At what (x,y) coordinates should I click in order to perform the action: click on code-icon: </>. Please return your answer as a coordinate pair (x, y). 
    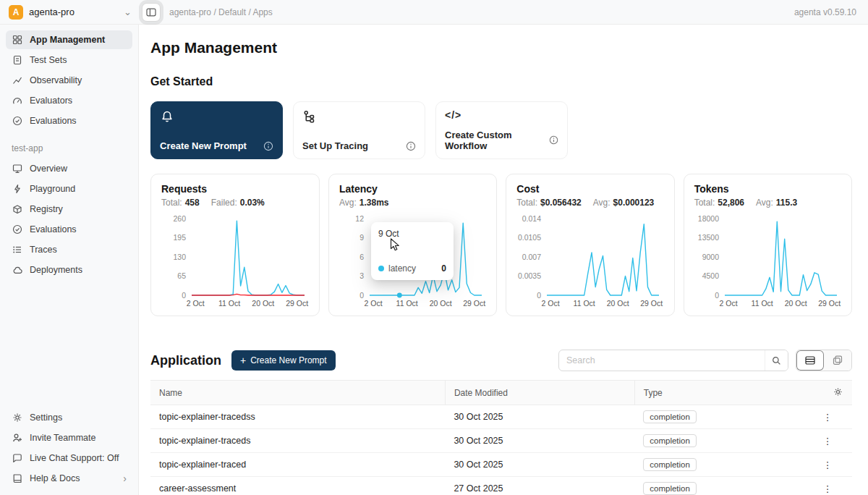
    Looking at the image, I should click on (453, 115).